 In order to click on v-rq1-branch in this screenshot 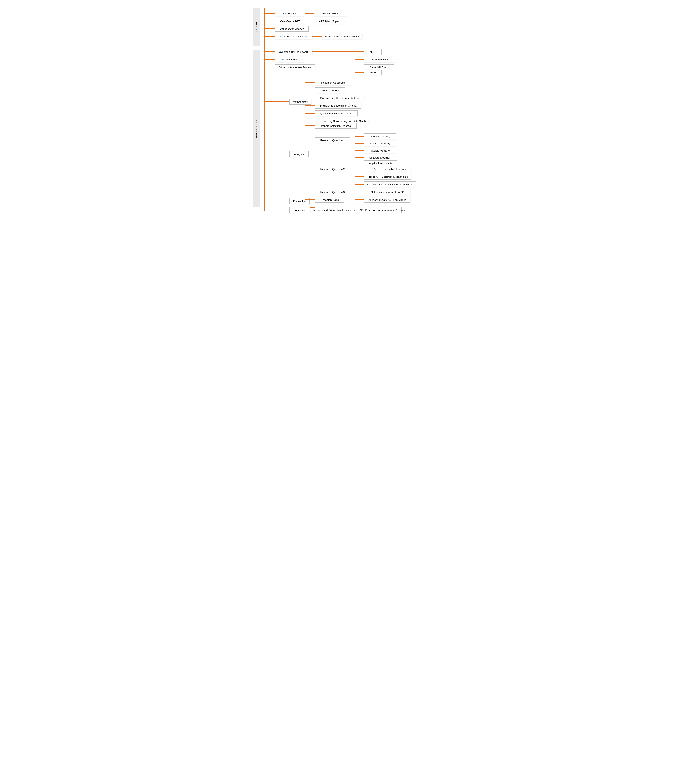, I will do `click(355, 148)`.